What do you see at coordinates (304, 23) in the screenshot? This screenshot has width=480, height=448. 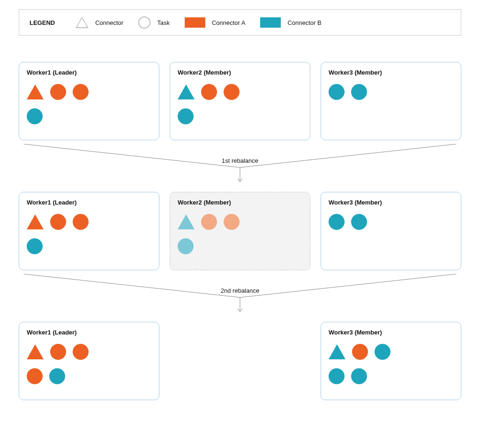 I see `legend-connector-b-label: Connector B` at bounding box center [304, 23].